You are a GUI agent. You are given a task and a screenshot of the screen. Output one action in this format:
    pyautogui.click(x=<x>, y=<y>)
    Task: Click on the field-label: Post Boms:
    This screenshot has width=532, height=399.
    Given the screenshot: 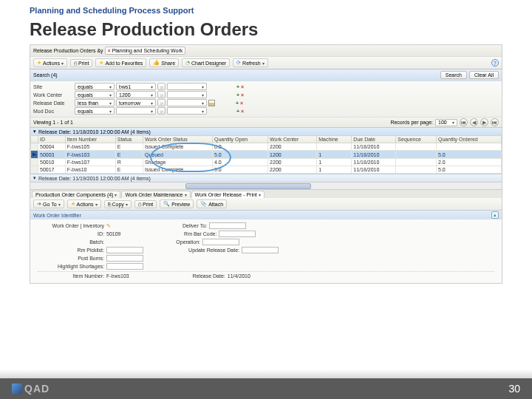 What is the action you would take?
    pyautogui.click(x=71, y=259)
    